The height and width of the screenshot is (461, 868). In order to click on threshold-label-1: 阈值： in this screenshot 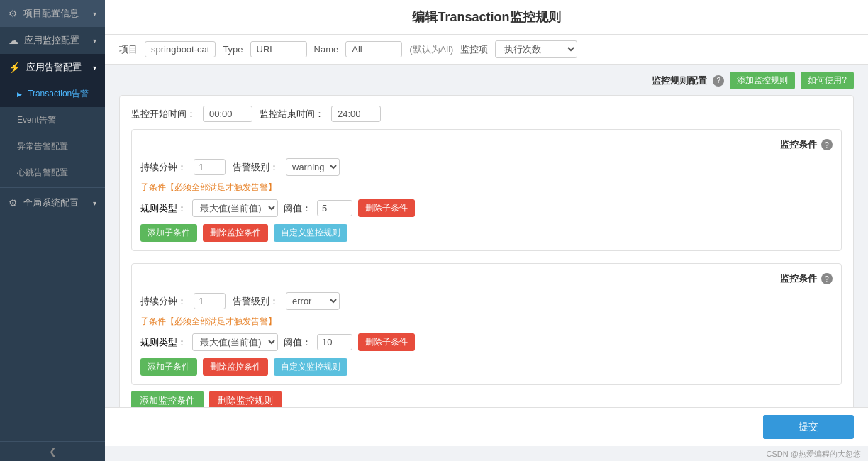, I will do `click(298, 209)`.